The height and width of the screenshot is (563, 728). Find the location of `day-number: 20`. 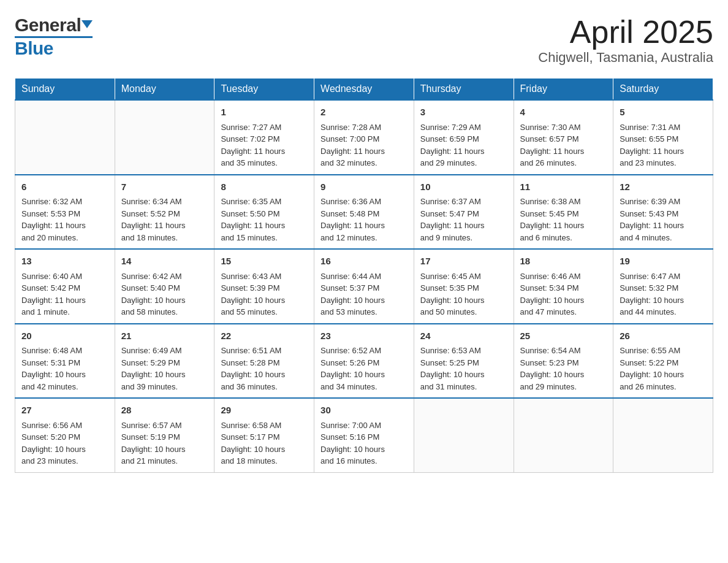

day-number: 20 is located at coordinates (65, 336).